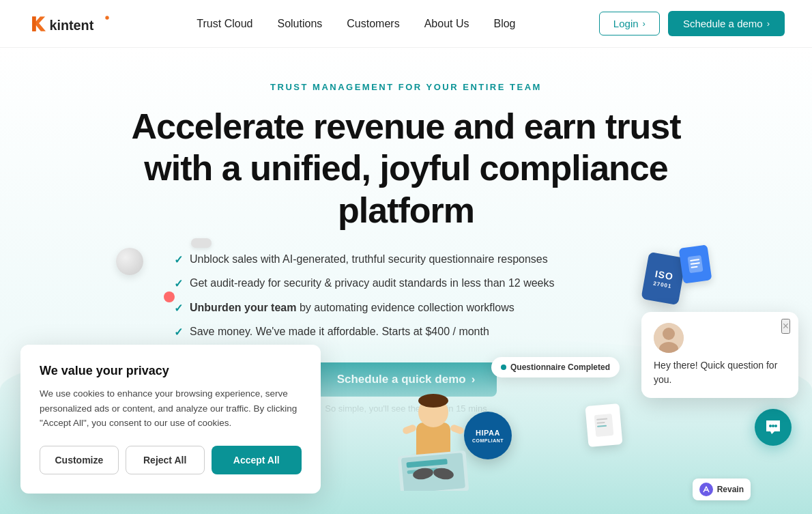 The height and width of the screenshot is (514, 812). What do you see at coordinates (768, 23) in the screenshot?
I see `demo-arrow-icon: ›` at bounding box center [768, 23].